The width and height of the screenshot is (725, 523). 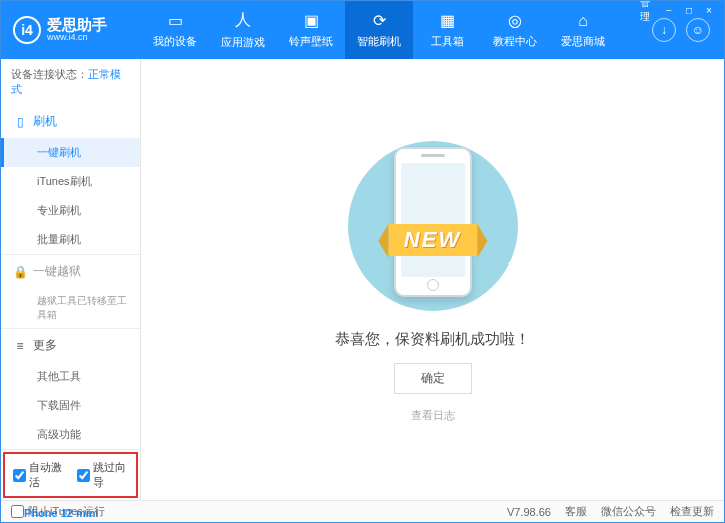 What do you see at coordinates (103, 475) in the screenshot?
I see `skip-guide-checkbox: 跳过向导` at bounding box center [103, 475].